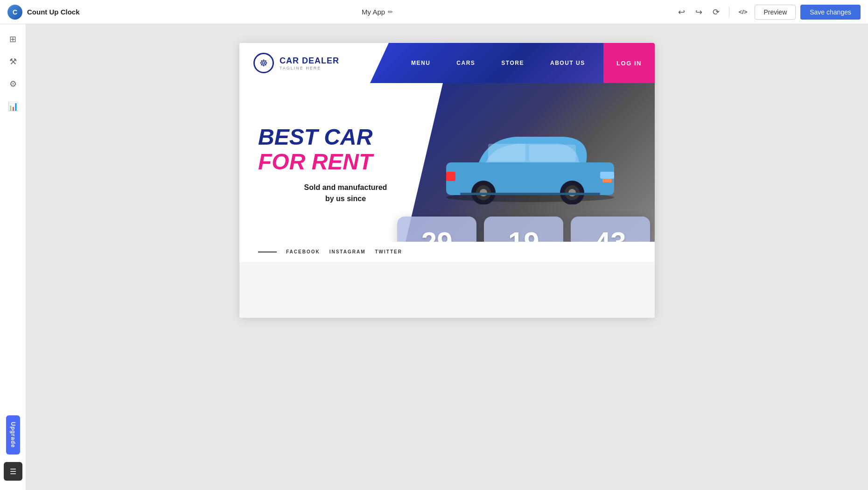  Describe the element at coordinates (610, 229) in the screenshot. I see `timer-minutes-value: 43` at that location.